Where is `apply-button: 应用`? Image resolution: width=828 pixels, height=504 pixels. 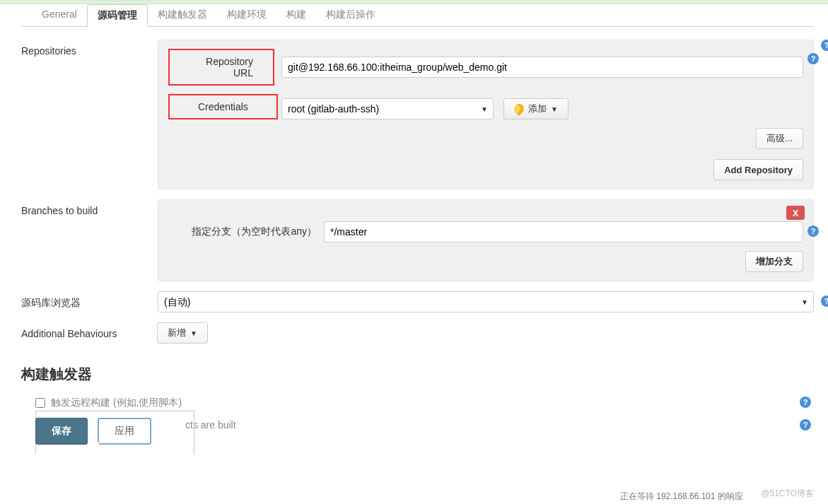
apply-button: 应用 is located at coordinates (124, 431).